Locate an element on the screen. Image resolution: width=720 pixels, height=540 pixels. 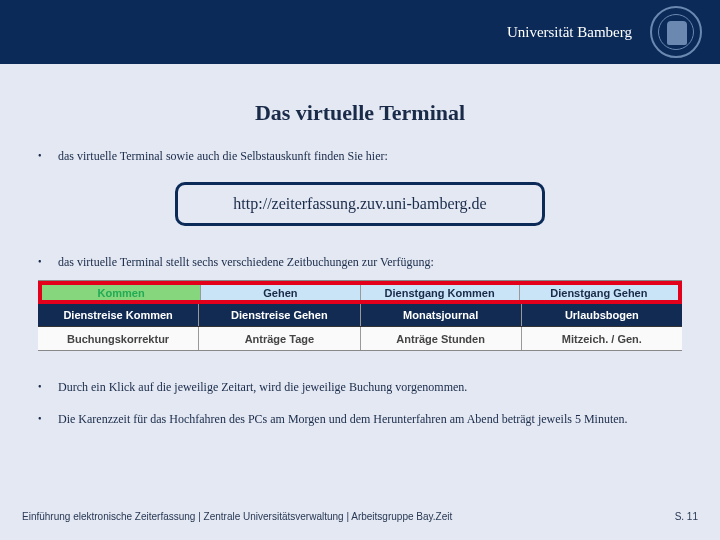
url-text: http://zeiterfassung.zuv.uni-bamberg.de is located at coordinates (360, 204).